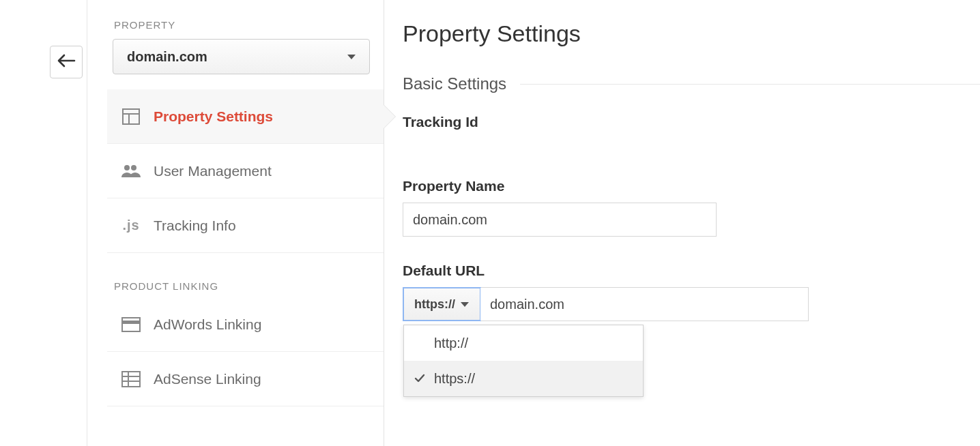 The image size is (980, 446). Describe the element at coordinates (66, 62) in the screenshot. I see `back-button` at that location.